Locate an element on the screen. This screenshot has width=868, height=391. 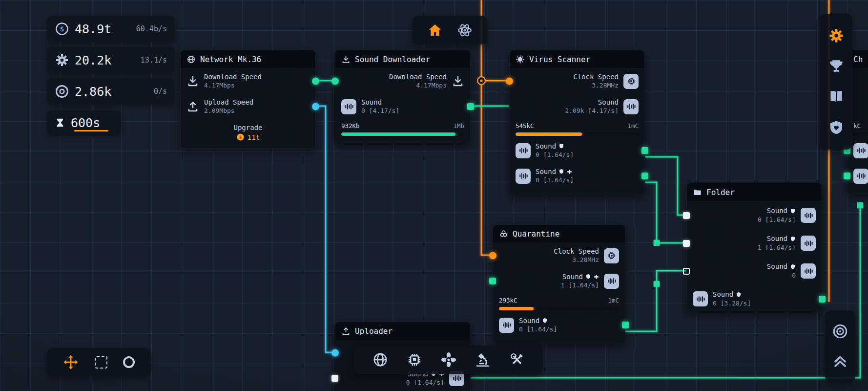
output-port-upload is located at coordinates (315, 107).